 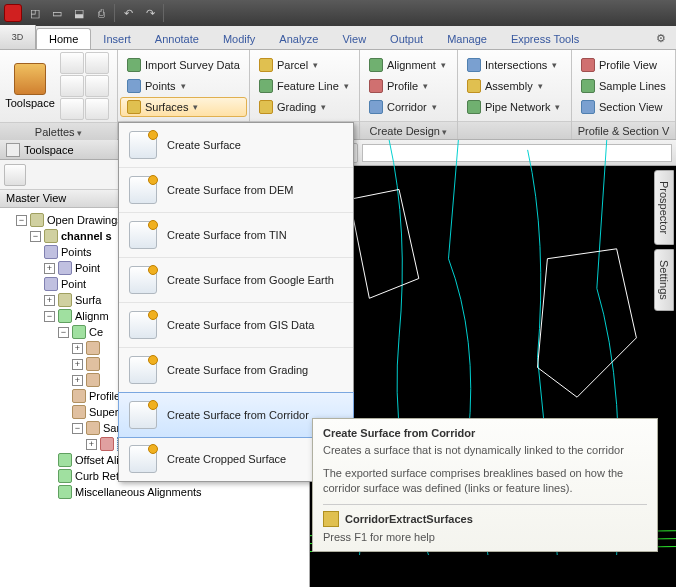 What do you see at coordinates (143, 370) in the screenshot?
I see `surface-grading-icon` at bounding box center [143, 370].